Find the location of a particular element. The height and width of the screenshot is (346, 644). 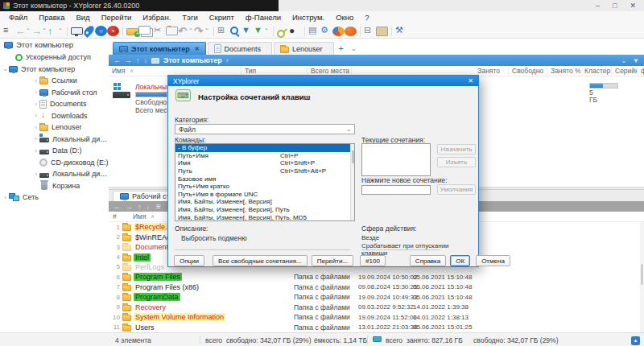

tree-item-lenouser: › Lenouser is located at coordinates (55, 127).